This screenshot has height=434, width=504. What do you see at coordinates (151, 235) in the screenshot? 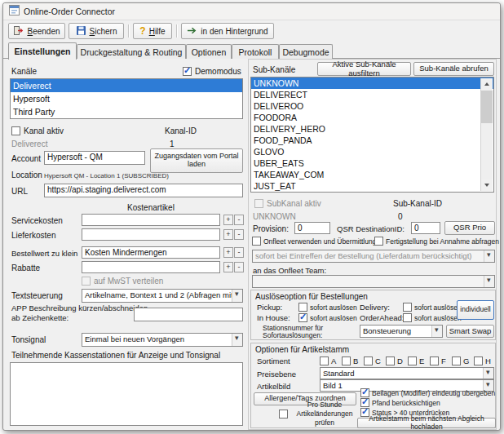
I see `lieferkosten-input` at bounding box center [151, 235].